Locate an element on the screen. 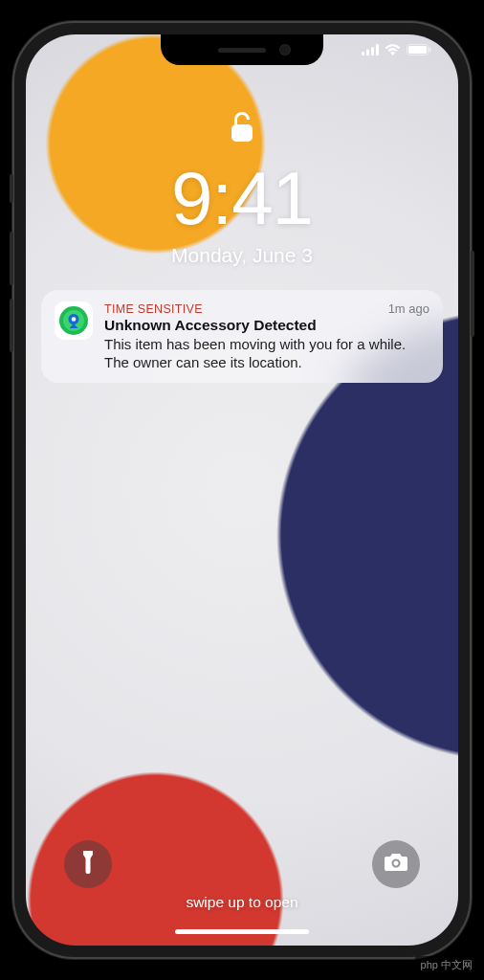  speaker-grille is located at coordinates (242, 50).